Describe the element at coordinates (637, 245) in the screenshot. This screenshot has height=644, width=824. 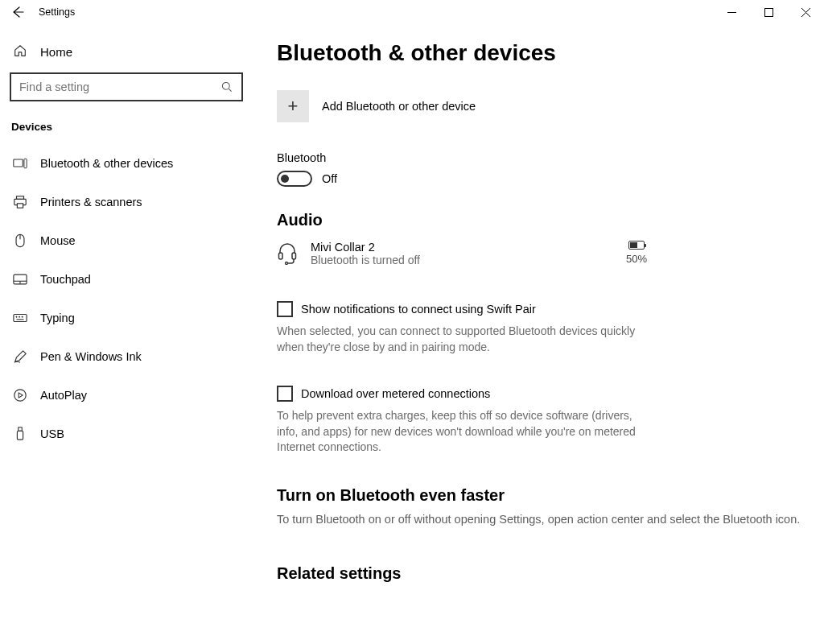
I see `battery-icon` at that location.